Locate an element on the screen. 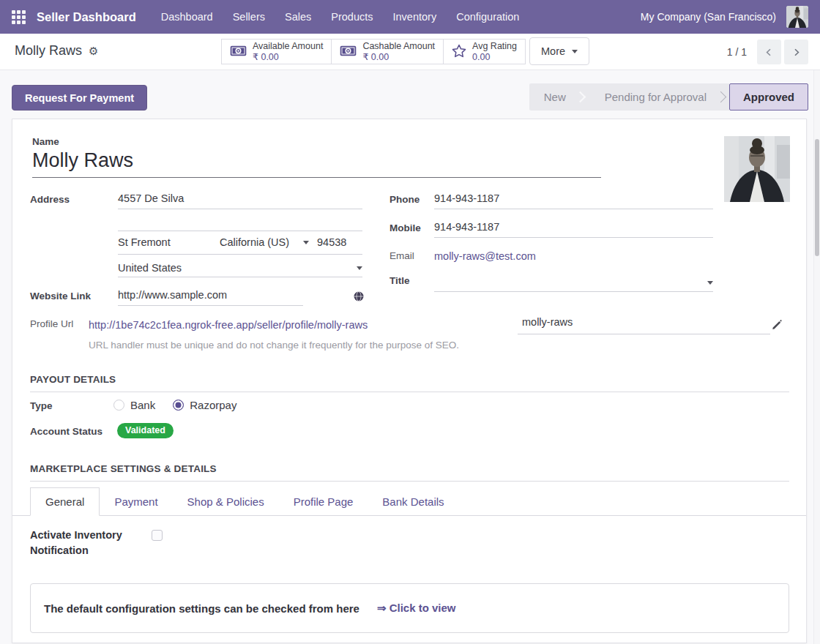  radio-checked-icon is located at coordinates (179, 405).